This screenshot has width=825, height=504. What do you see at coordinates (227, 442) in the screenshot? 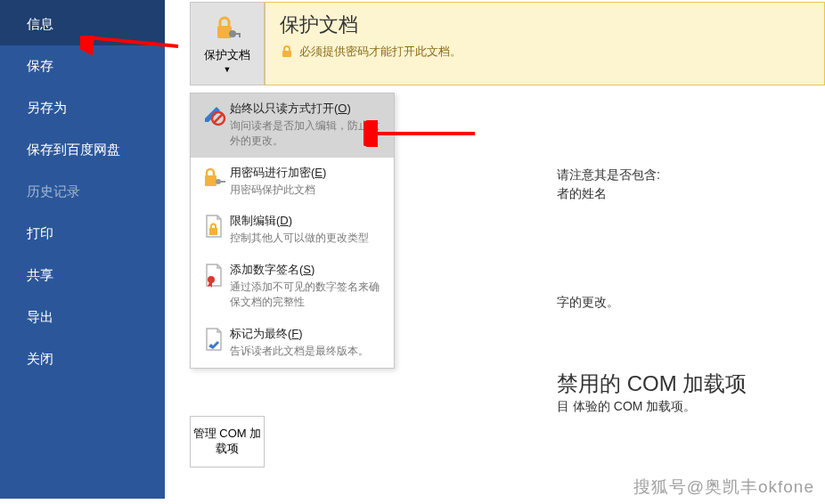
I see `manage-com-addins-button: 管理 COM 加载项` at bounding box center [227, 442].